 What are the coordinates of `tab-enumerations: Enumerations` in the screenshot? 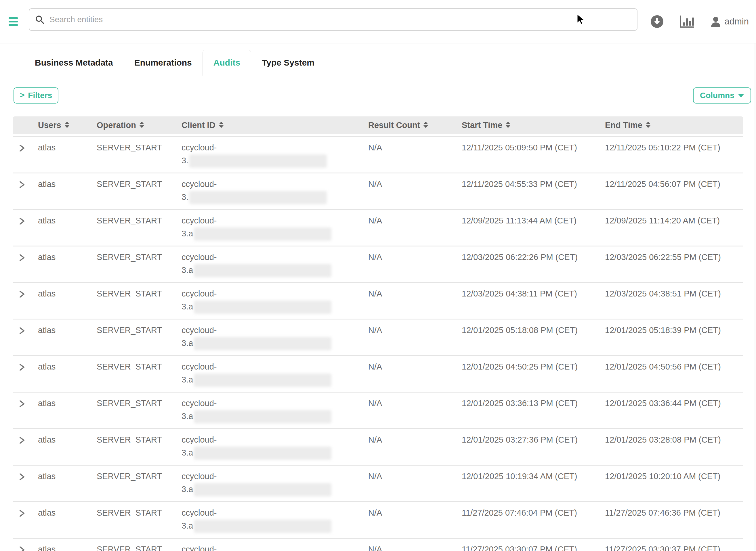 It's located at (163, 63).